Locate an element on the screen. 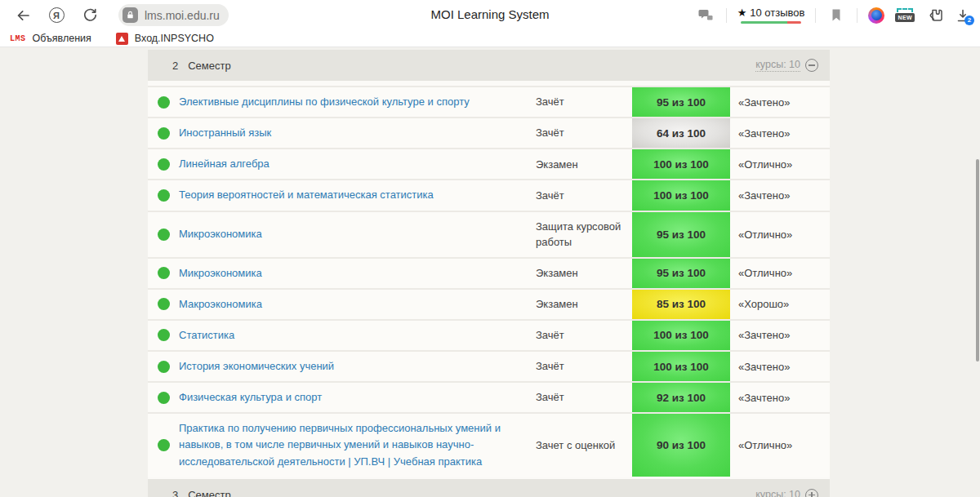  new-badge: NEW is located at coordinates (905, 18).